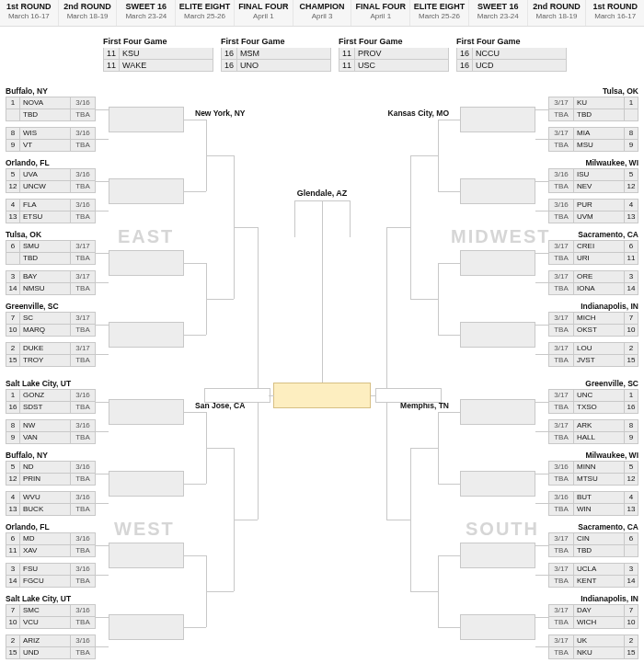  What do you see at coordinates (593, 109) in the screenshot?
I see `game: 1KU3/17TBDTBA` at bounding box center [593, 109].